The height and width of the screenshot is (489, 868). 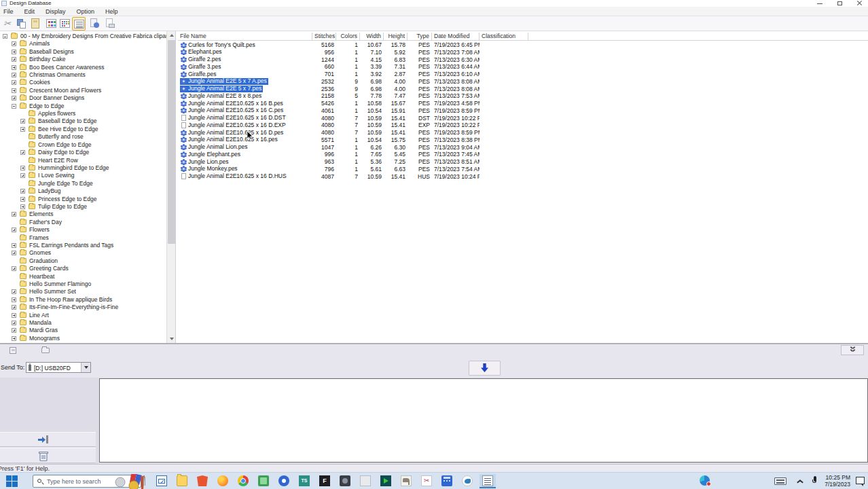 What do you see at coordinates (202, 52) in the screenshot?
I see `file-name: Elephant.pes` at bounding box center [202, 52].